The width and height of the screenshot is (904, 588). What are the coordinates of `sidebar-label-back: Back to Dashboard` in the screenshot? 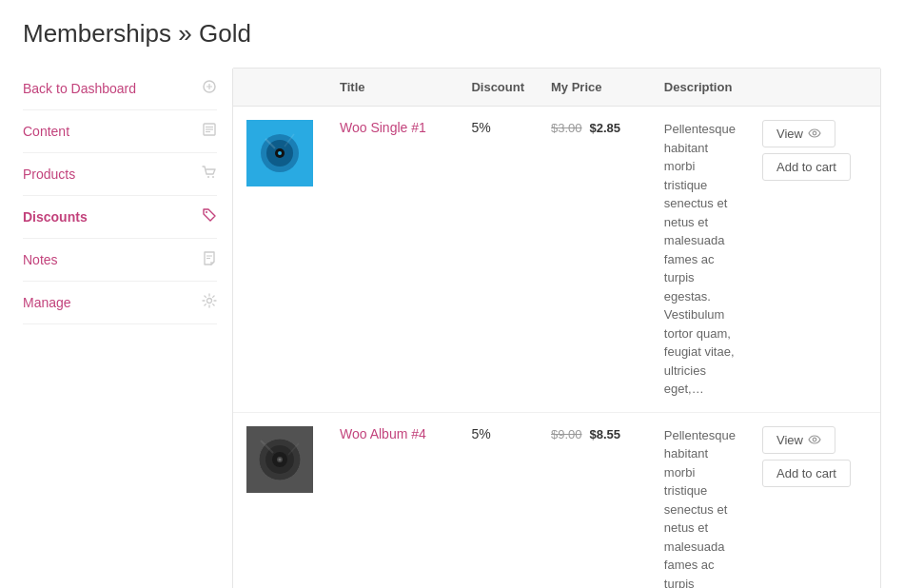 It's located at (109, 88).